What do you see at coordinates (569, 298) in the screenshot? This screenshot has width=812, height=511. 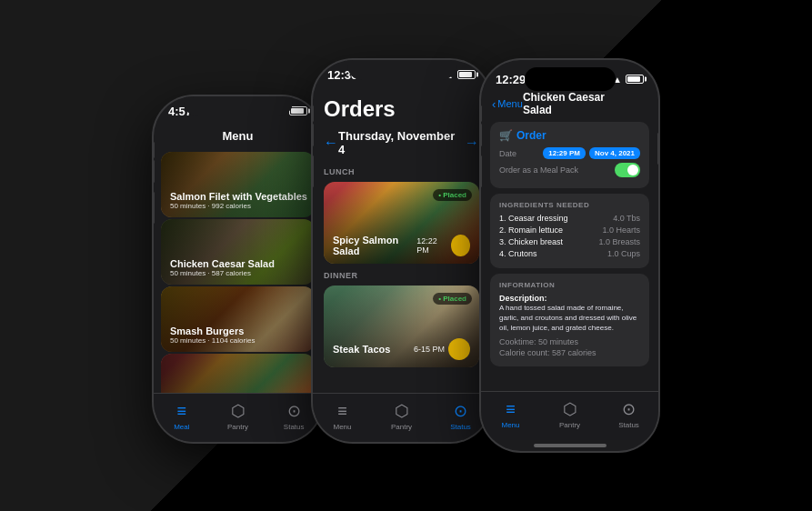 I see `info-description-title: Description:` at bounding box center [569, 298].